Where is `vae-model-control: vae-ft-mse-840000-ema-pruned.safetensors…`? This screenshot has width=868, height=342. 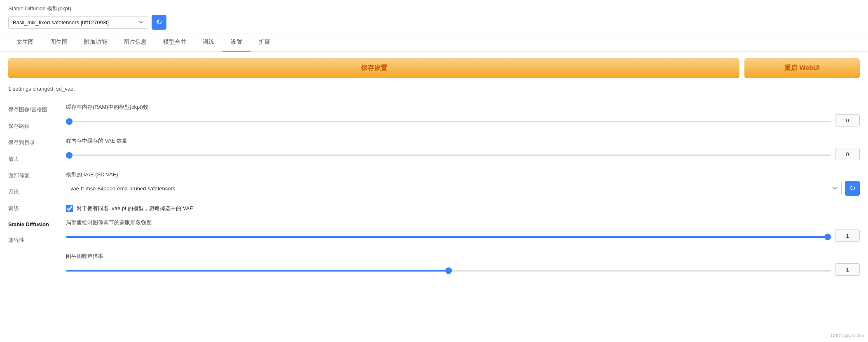
vae-model-control: vae-ft-mse-840000-ema-pruned.safetensors… is located at coordinates (463, 188).